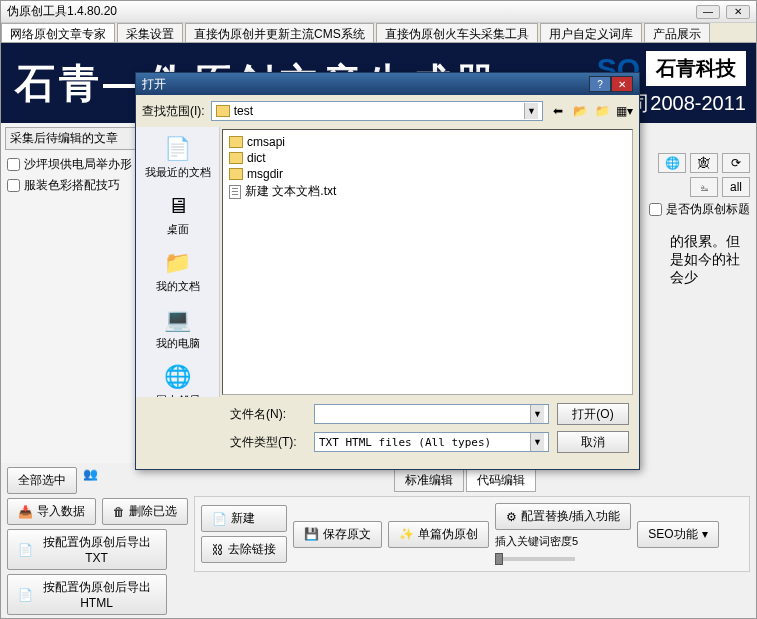 Image resolution: width=757 pixels, height=619 pixels. Describe the element at coordinates (70, 186) in the screenshot. I see `article-item-1: 服装色彩搭配技巧` at that location.